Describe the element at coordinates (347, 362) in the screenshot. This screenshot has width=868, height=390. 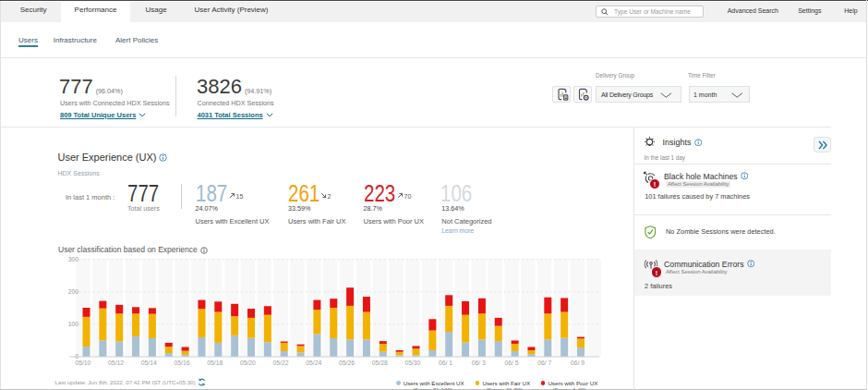
I see `svg-text: 05/26` at that location.